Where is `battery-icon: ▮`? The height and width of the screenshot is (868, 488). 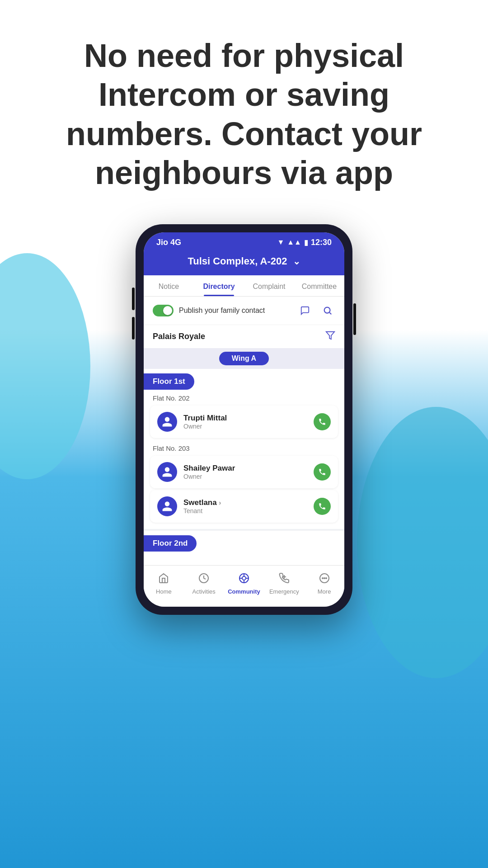 battery-icon: ▮ is located at coordinates (306, 242).